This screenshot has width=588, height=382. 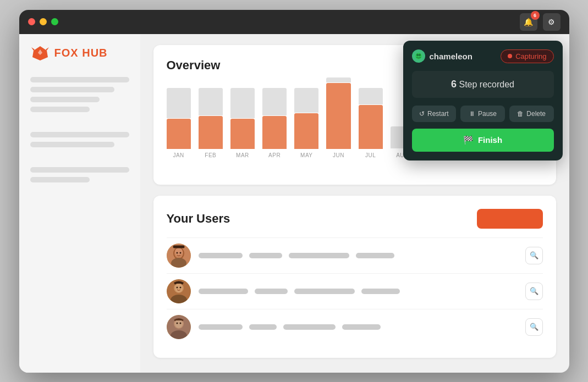 What do you see at coordinates (355, 219) in the screenshot?
I see `users-header: Your Users` at bounding box center [355, 219].